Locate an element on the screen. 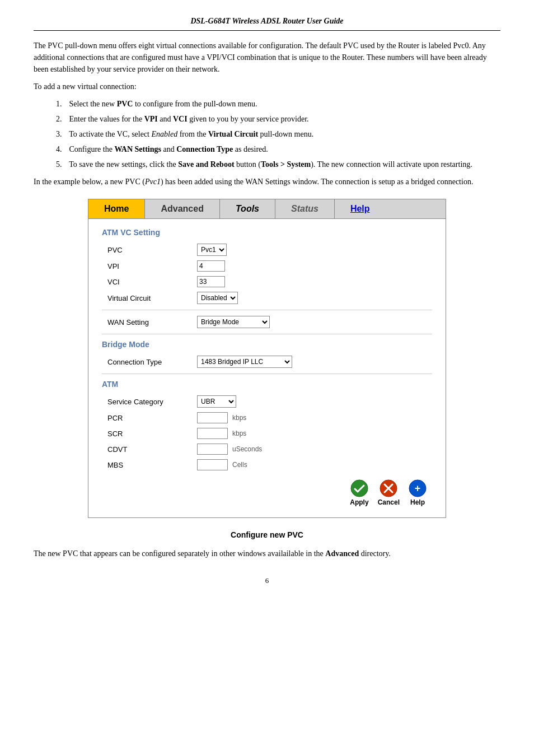  cancel-button: Cancel is located at coordinates (388, 493).